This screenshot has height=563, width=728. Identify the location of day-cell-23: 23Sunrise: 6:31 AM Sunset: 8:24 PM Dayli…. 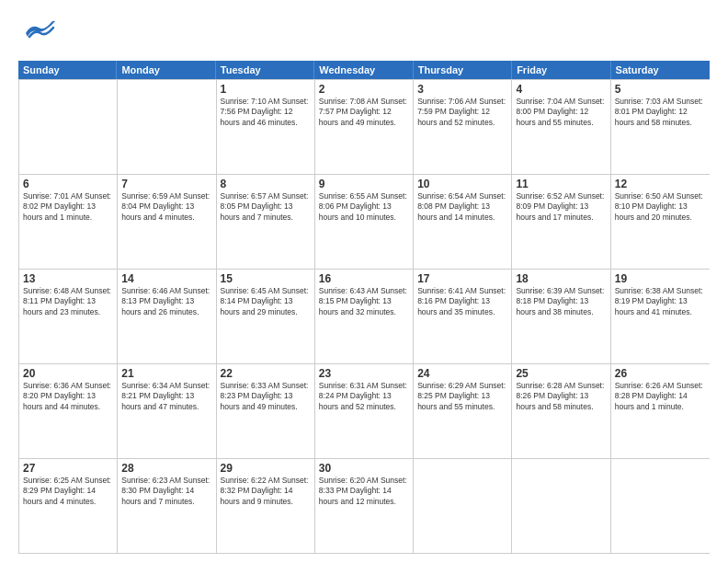
(364, 411).